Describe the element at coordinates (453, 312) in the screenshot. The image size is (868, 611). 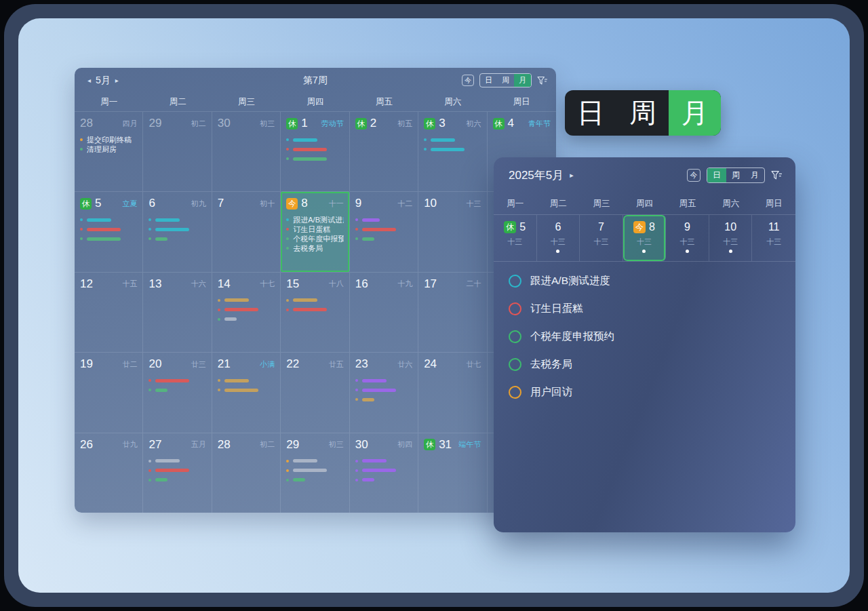
I see `day-cell: 17二十` at that location.